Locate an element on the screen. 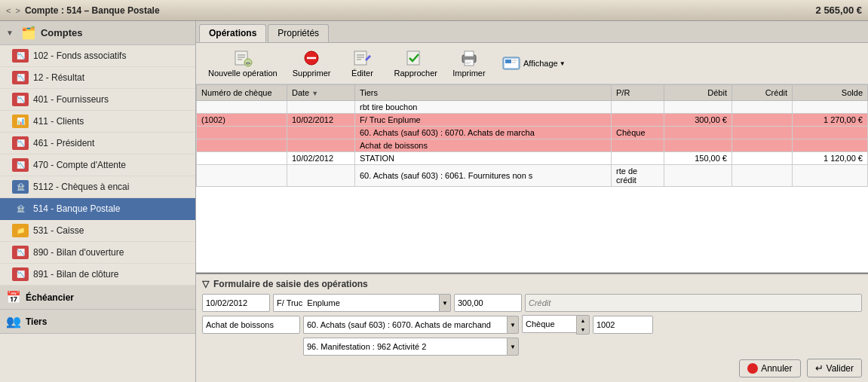  sidebar-item-102: 📉 102 - Fonds associatifs is located at coordinates (98, 56).